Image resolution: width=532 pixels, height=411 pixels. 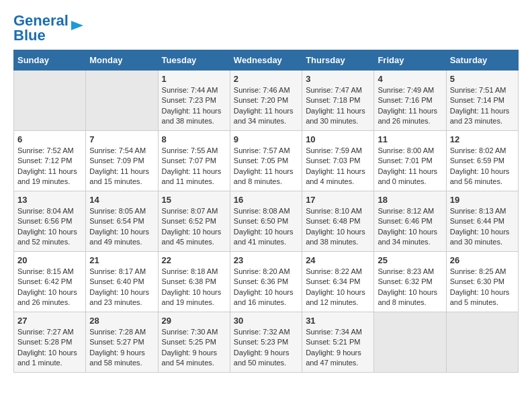 What do you see at coordinates (482, 106) in the screenshot?
I see `day-info: Sunrise: 7:51 AMSunset: 7:14 PMDaylight:…` at bounding box center [482, 106].